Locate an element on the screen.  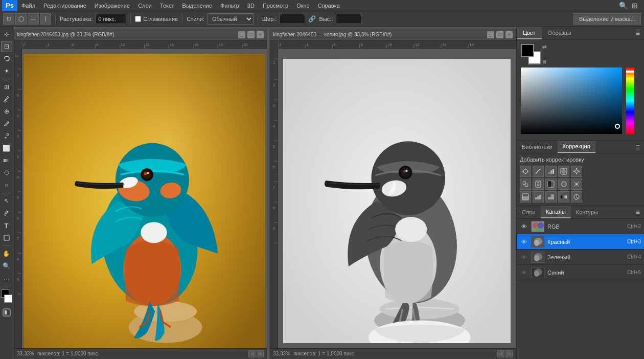
threshold-icon is located at coordinates (551, 197).